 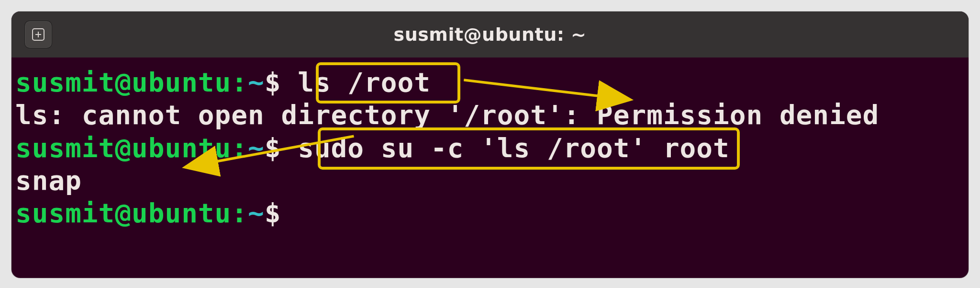 I want to click on new-tab-icon, so click(x=38, y=35).